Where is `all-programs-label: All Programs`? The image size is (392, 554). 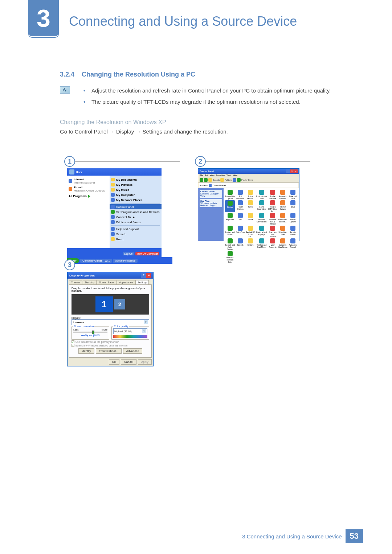
all-programs-label: All Programs is located at coordinates (78, 196).